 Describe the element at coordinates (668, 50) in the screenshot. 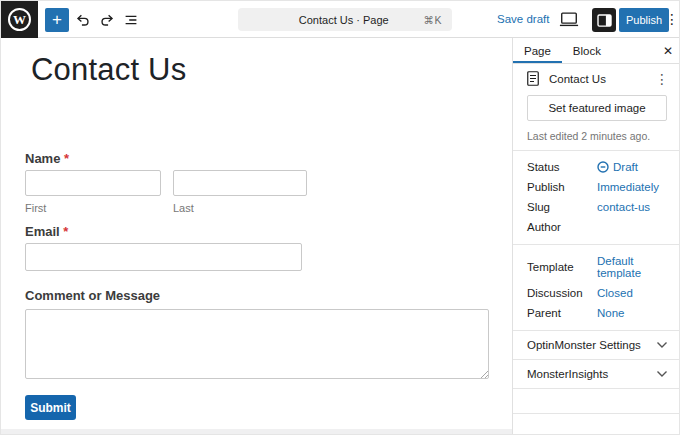

I see `close-sidebar-icon: ✕` at that location.